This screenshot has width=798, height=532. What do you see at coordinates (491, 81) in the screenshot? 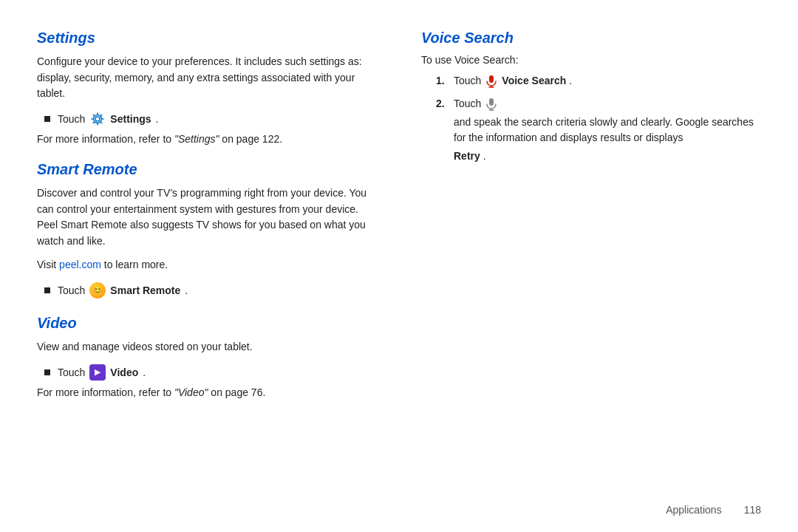
I see `mic-red-icon` at bounding box center [491, 81].